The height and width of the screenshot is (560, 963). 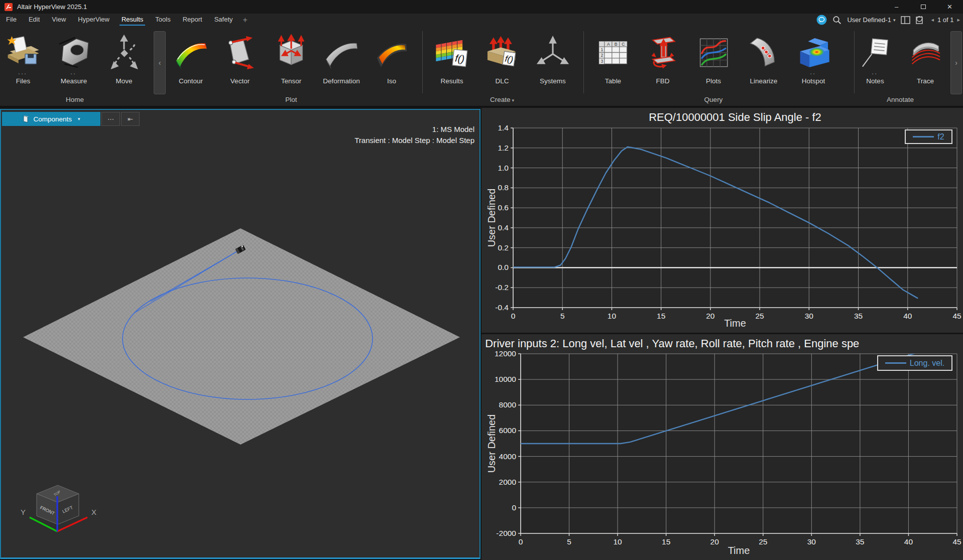 What do you see at coordinates (124, 59) in the screenshot?
I see `ribbon-button-move: Move` at bounding box center [124, 59].